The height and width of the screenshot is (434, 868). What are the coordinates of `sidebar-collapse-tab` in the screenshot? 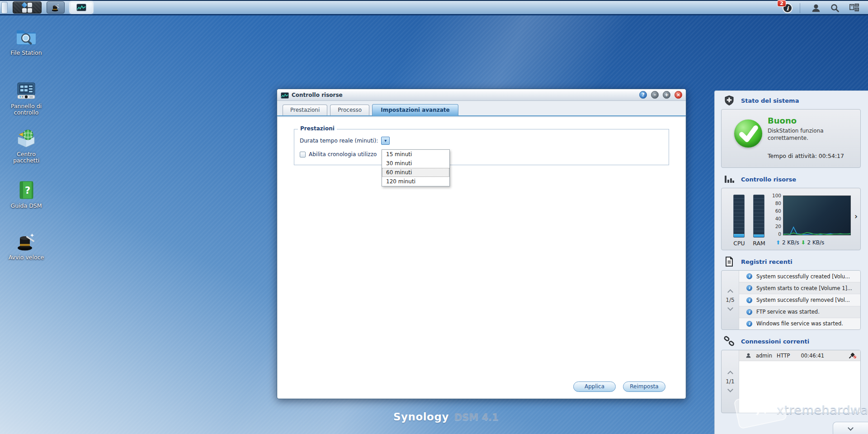 It's located at (850, 428).